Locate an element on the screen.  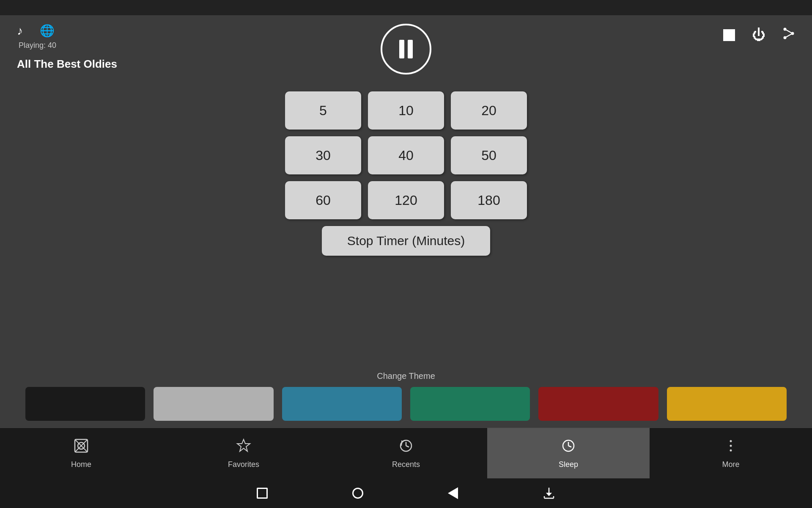
theme-swatch-red is located at coordinates (598, 404).